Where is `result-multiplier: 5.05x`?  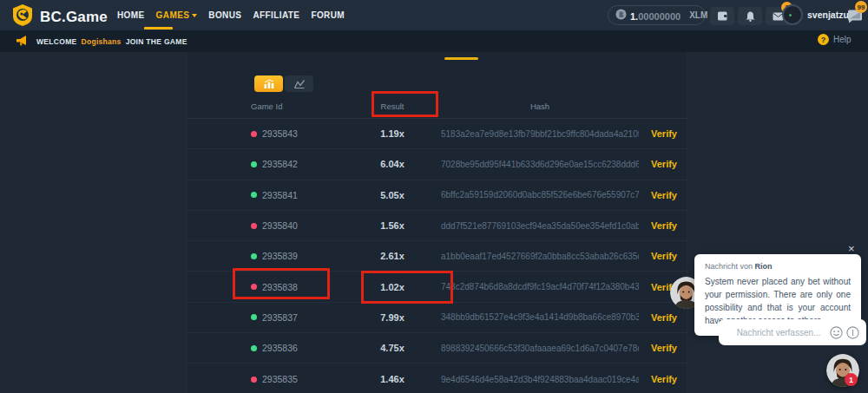
result-multiplier: 5.05x is located at coordinates (392, 195).